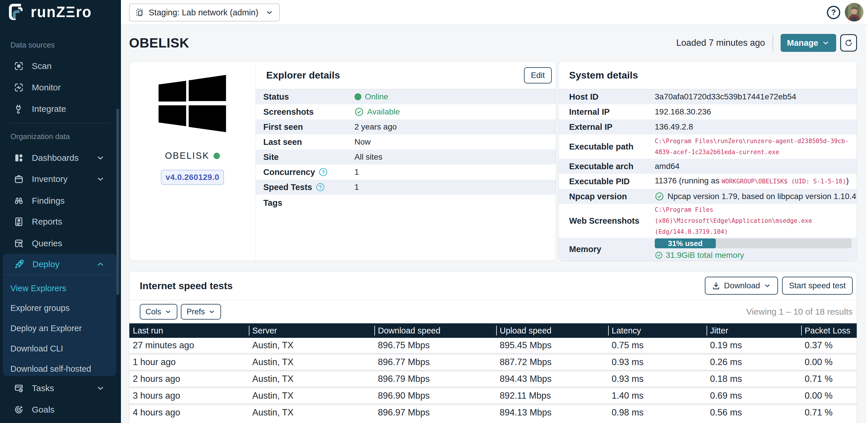 The image size is (868, 423). I want to click on row-executable-pid: Executable PID 11376 (running as WORKGRO…, so click(708, 181).